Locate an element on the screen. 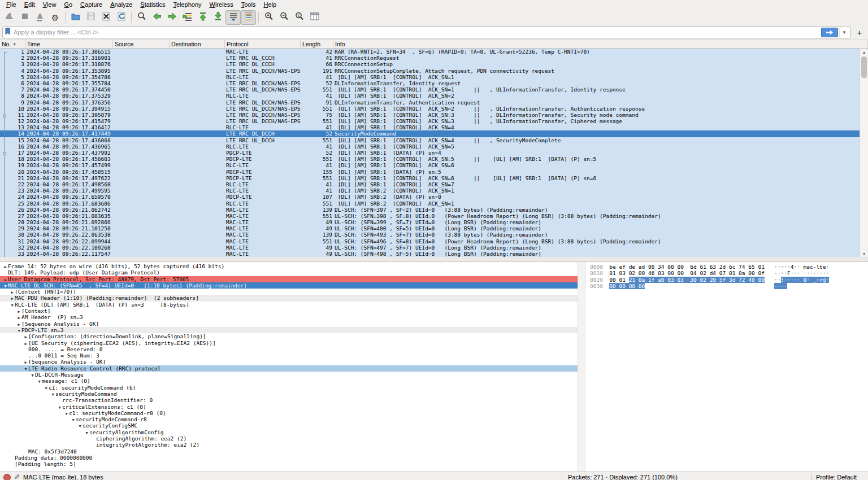 The image size is (868, 480). stop-capture-button is located at coordinates (25, 18).